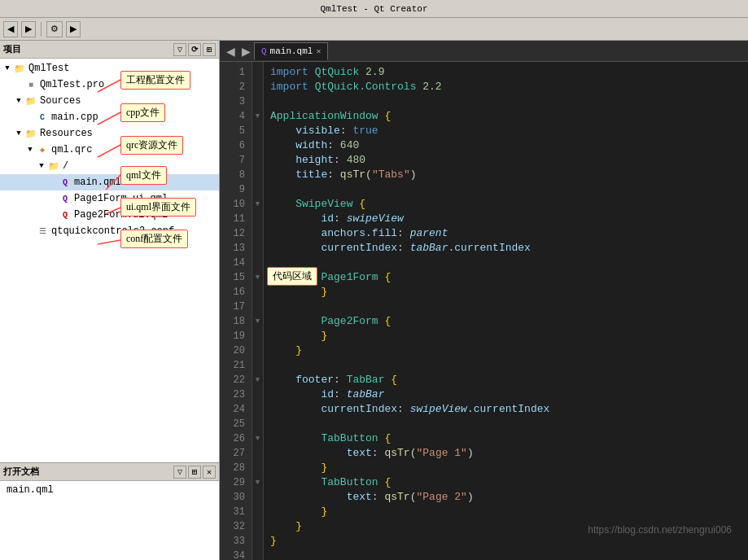 Image resolution: width=748 pixels, height=560 pixels. What do you see at coordinates (257, 439) in the screenshot?
I see `fold-btn-26: ▼` at bounding box center [257, 439].